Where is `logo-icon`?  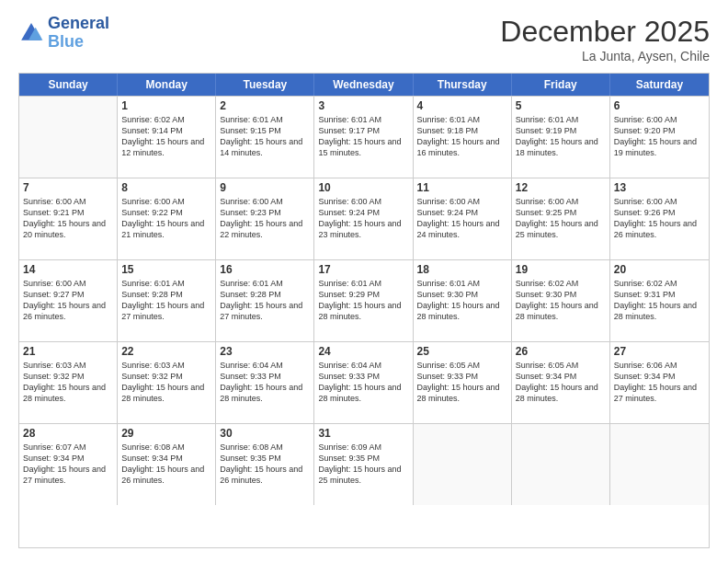 logo-icon is located at coordinates (31, 33).